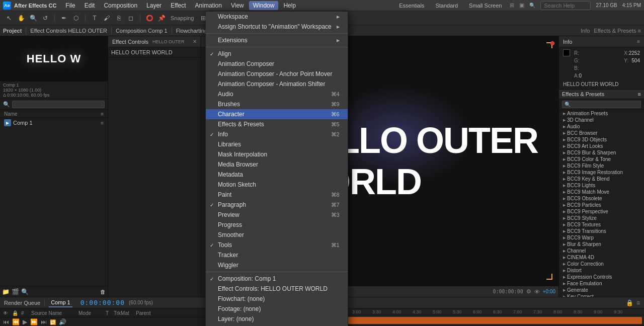 The width and height of the screenshot is (644, 326). I want to click on tool-hand: ✋, so click(21, 18).